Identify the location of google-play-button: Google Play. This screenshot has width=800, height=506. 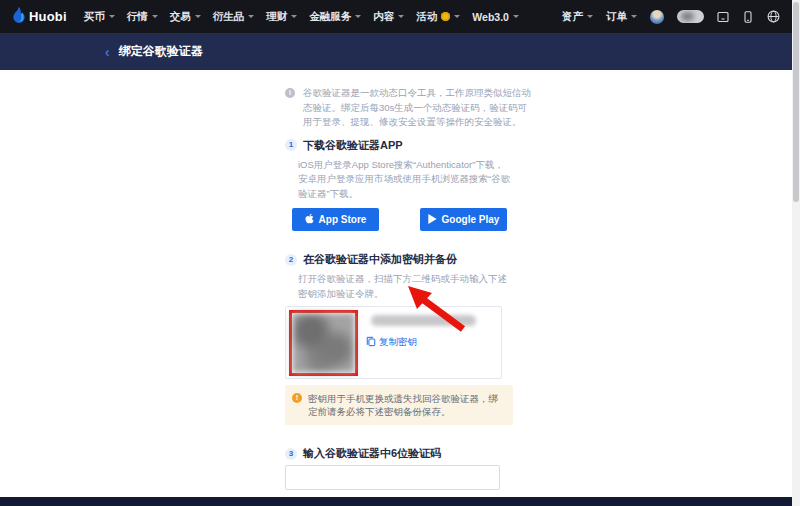
(464, 220).